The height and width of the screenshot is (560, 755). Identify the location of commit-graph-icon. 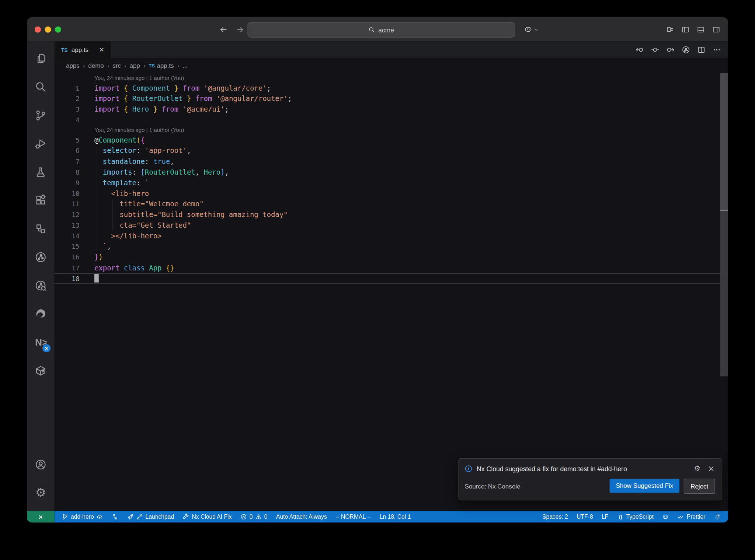
(115, 517).